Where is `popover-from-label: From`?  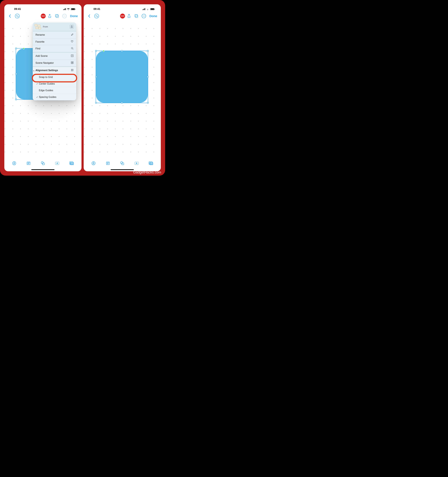 popover-from-label: From is located at coordinates (56, 27).